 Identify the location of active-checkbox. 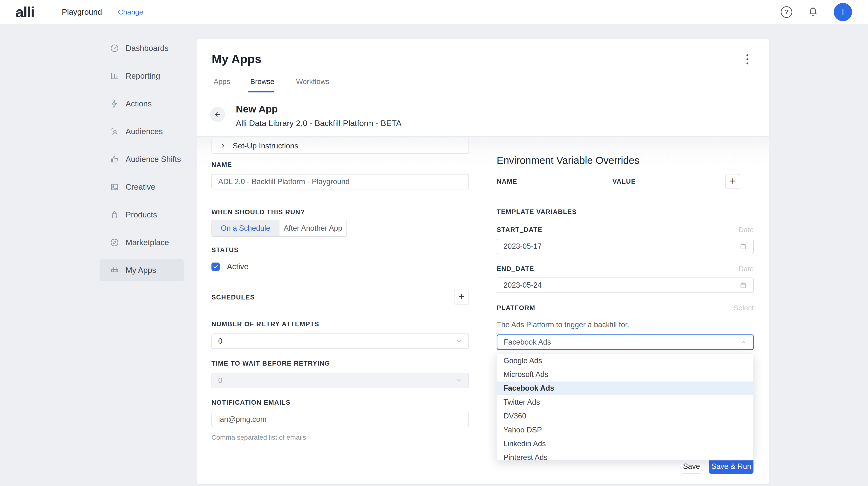
(216, 266).